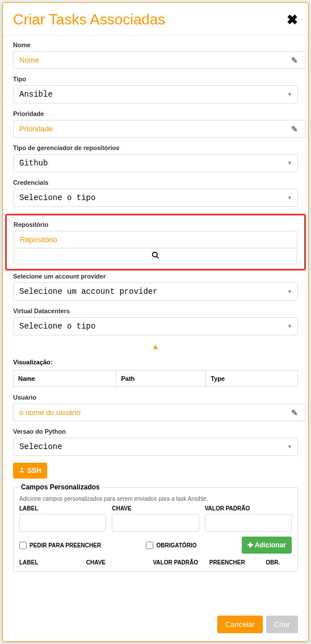 This screenshot has width=311, height=644. Describe the element at coordinates (156, 442) in the screenshot. I see `python-version-group: Versao do Python Selecione` at that location.